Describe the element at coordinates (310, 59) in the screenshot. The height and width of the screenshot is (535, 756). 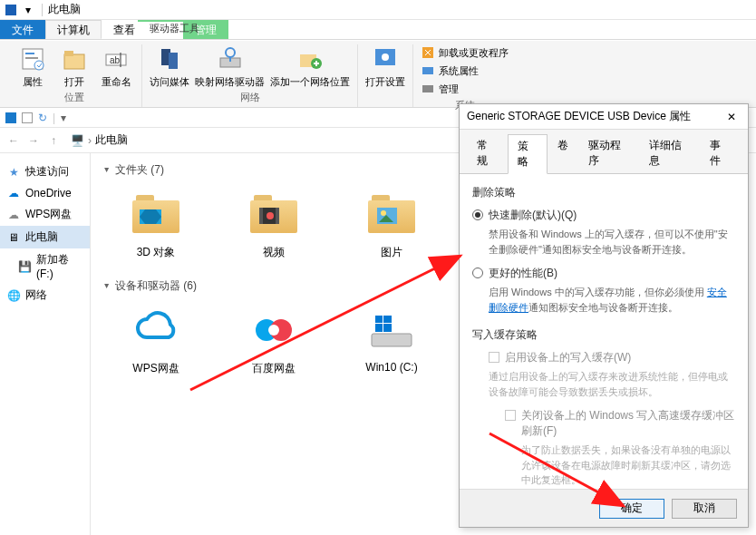
I see `add-location-icon` at that location.